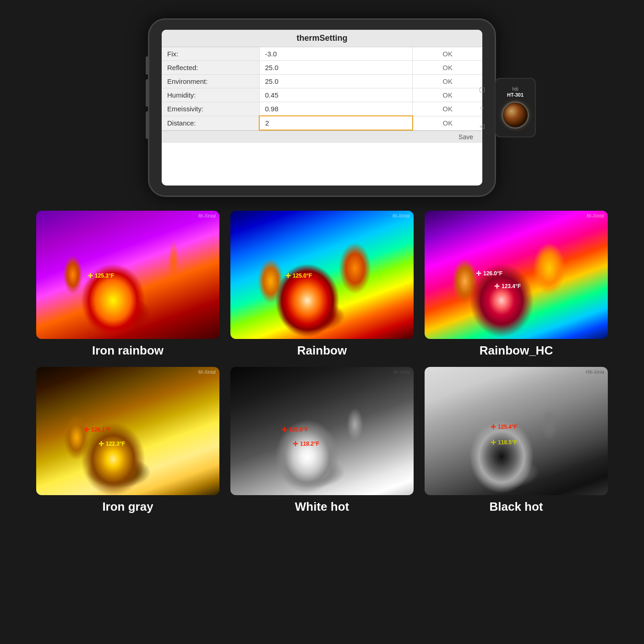 Image resolution: width=644 pixels, height=644 pixels. Describe the element at coordinates (211, 54) in the screenshot. I see `setting-label: Fix:` at that location.